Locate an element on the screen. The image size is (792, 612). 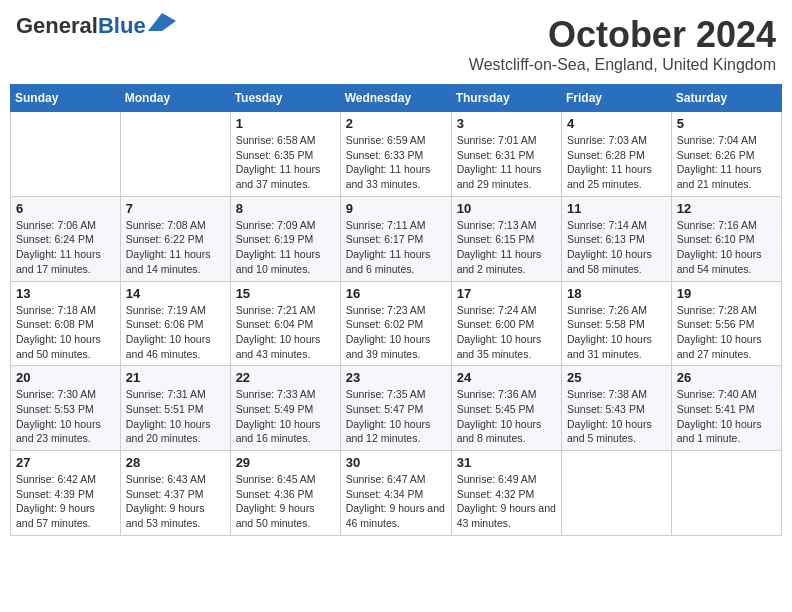
calendar-cell: 13Sunrise: 7:18 AM Sunset: 6:08 PM Dayli… is located at coordinates (66, 324).